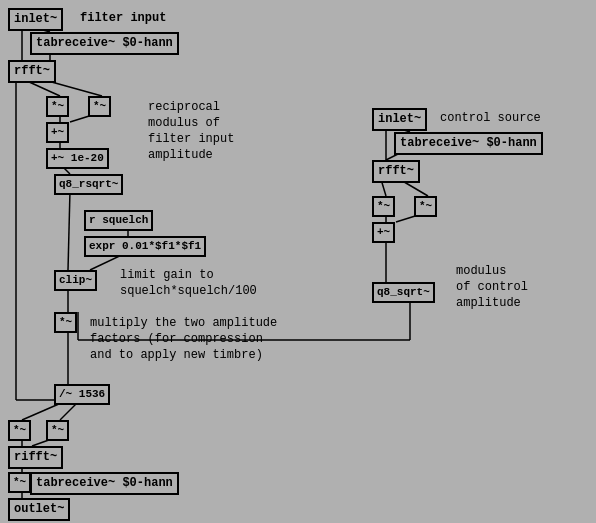 Image resolution: width=596 pixels, height=523 pixels. I want to click on add1-box: +~, so click(58, 132).